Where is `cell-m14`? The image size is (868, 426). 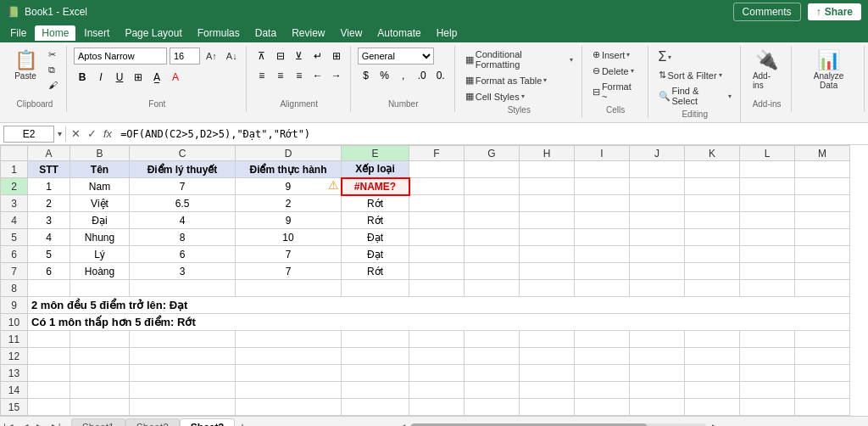
cell-m14 is located at coordinates (822, 390).